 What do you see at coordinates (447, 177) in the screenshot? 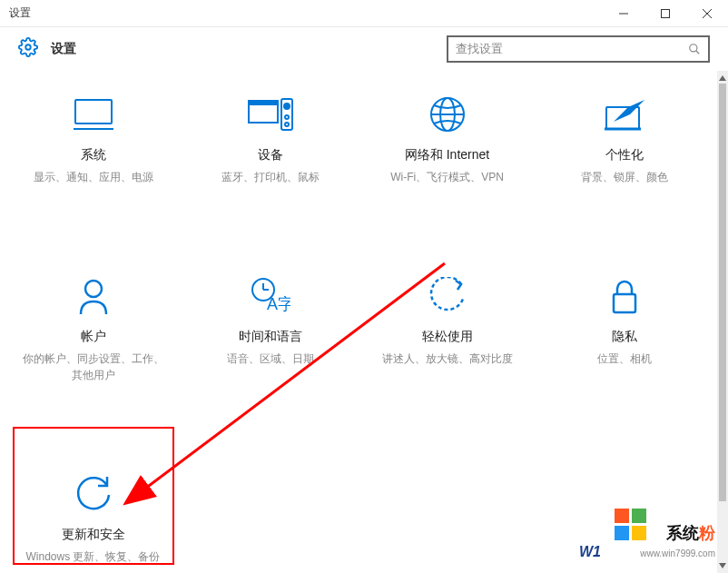
I see `tile-desc: Wi-Fi、飞行模式、VPN` at bounding box center [447, 177].